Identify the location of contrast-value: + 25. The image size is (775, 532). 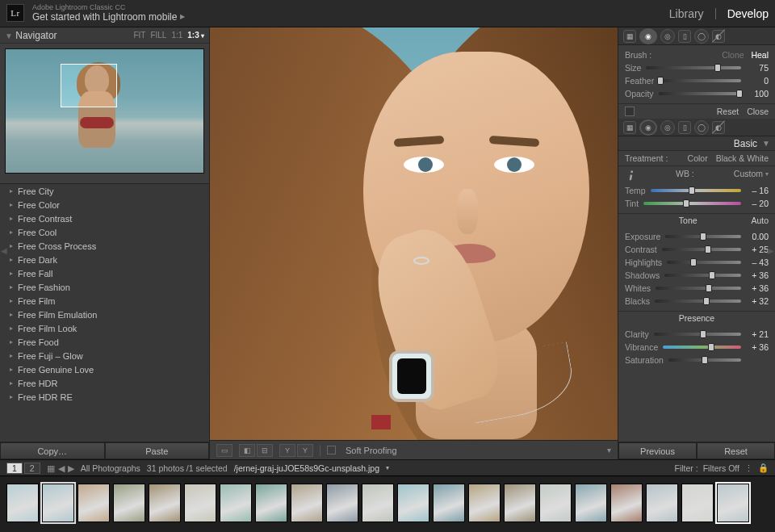
(757, 249).